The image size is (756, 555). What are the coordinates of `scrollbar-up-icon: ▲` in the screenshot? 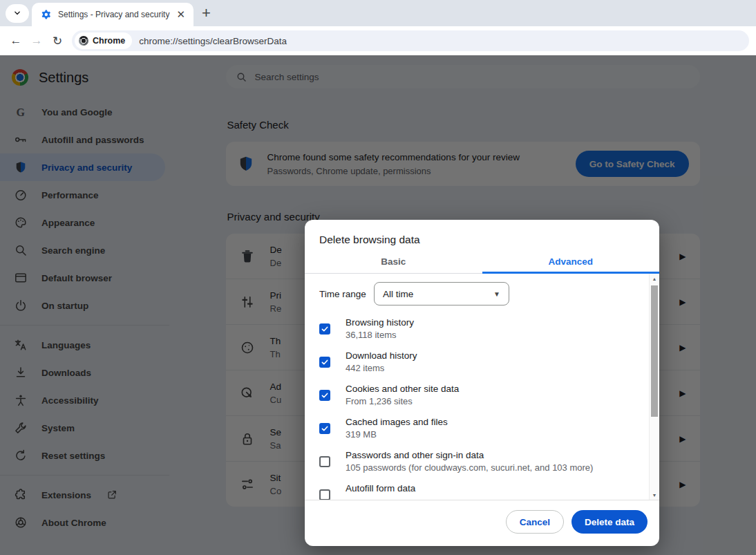 It's located at (654, 279).